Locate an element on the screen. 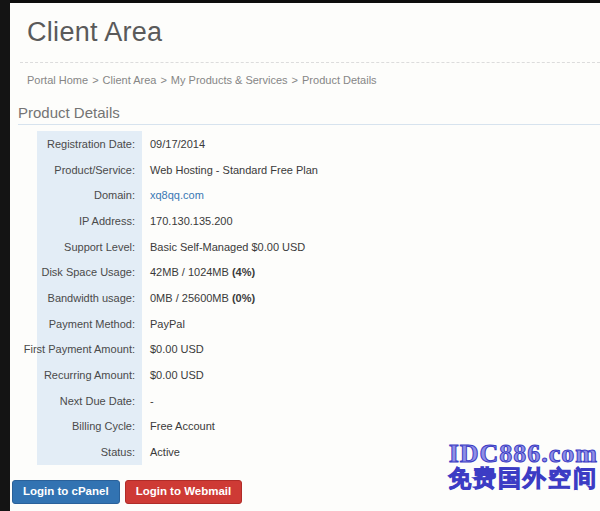 The width and height of the screenshot is (600, 511). row-value-text: 0MB / 25600MB is located at coordinates (190, 298).